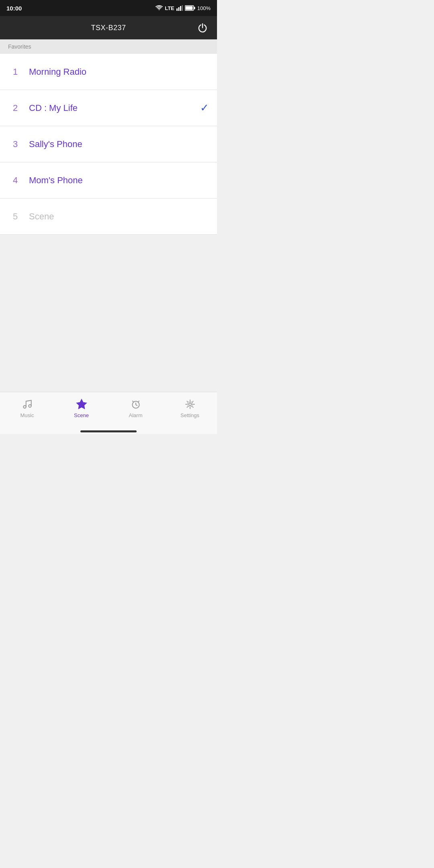  I want to click on item-label-1: Morning Radio, so click(119, 72).